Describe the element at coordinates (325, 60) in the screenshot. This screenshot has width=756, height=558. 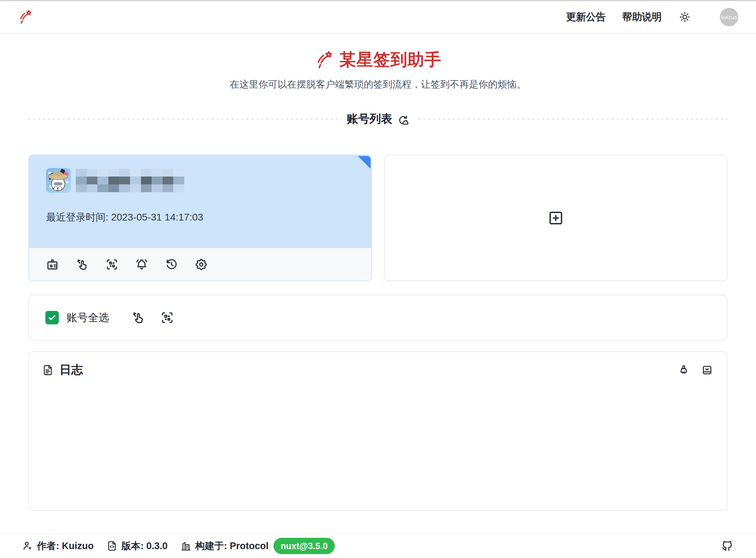
I see `title-shooting-star-icon` at that location.